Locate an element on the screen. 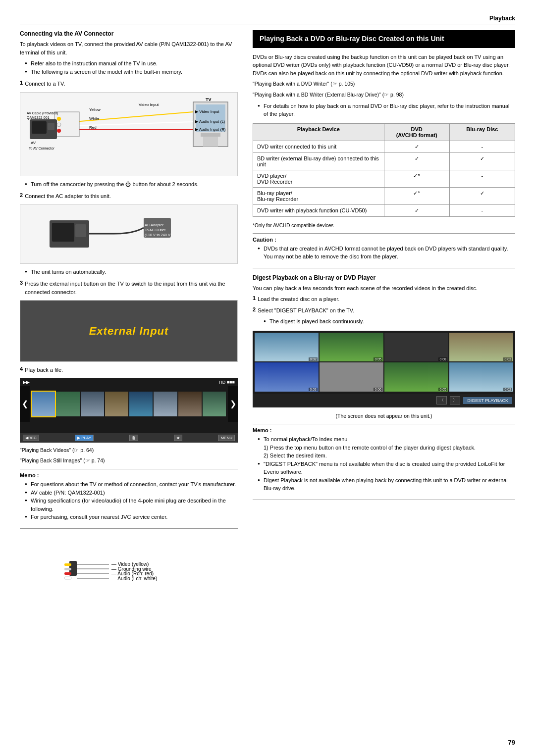  av-connector-title: Connecting via the AV Connector is located at coordinates (129, 34).